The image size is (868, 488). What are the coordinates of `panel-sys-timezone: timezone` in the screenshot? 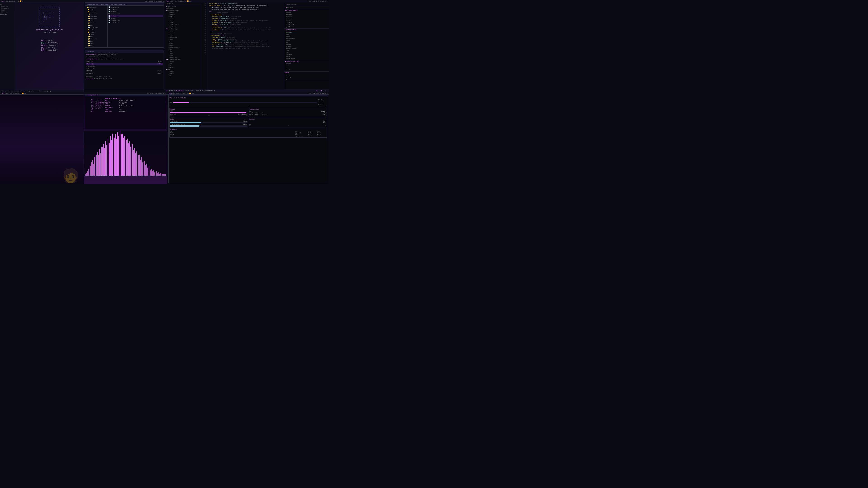 It's located at (307, 19).